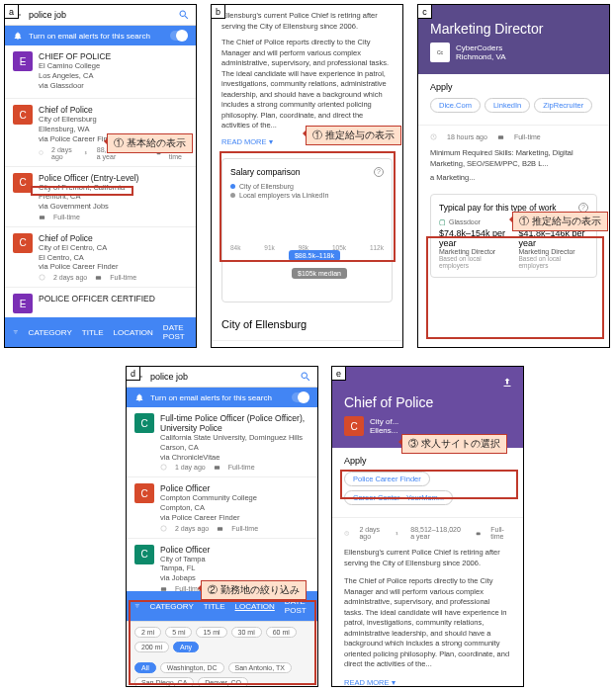 This screenshot has height=692, width=616. What do you see at coordinates (515, 288) in the screenshot?
I see `redbox-c` at bounding box center [515, 288].